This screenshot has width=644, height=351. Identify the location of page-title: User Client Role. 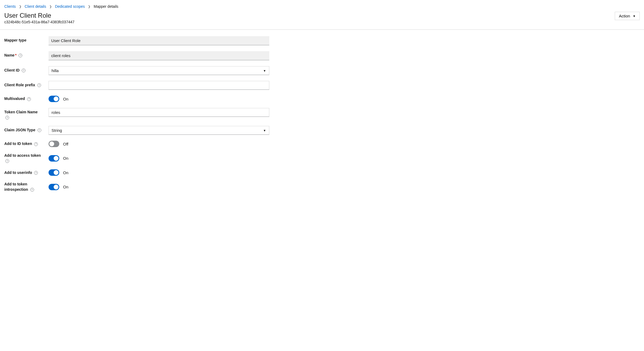
(39, 16).